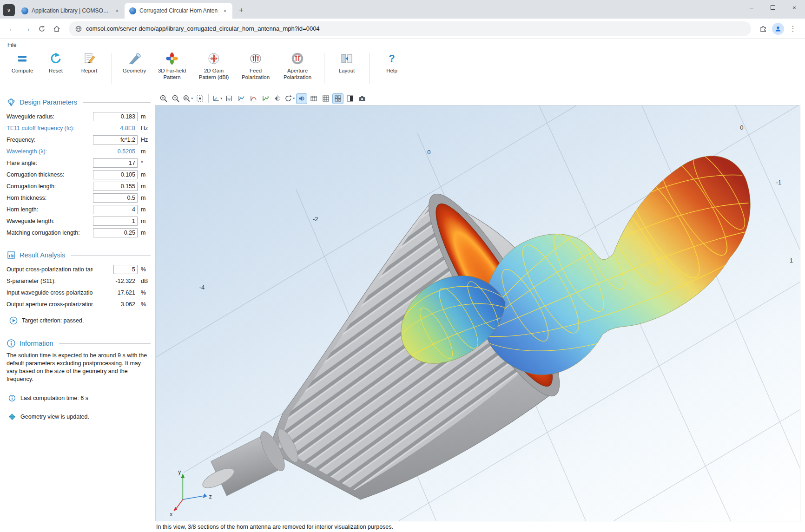  What do you see at coordinates (22, 62) in the screenshot?
I see `compute-button: Compute` at bounding box center [22, 62].